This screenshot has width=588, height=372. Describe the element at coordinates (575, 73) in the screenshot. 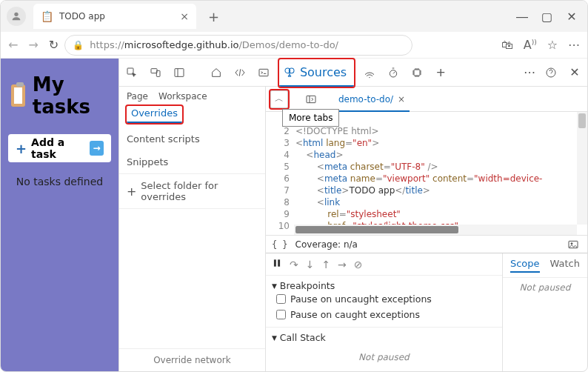

I see `close-devtools-icon: ✕` at that location.